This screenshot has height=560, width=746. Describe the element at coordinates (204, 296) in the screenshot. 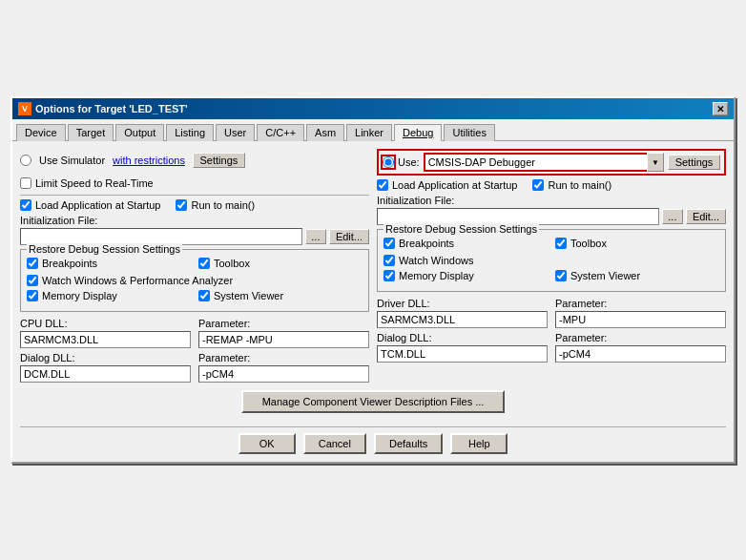

I see `left-system-viewer-checkbox` at that location.